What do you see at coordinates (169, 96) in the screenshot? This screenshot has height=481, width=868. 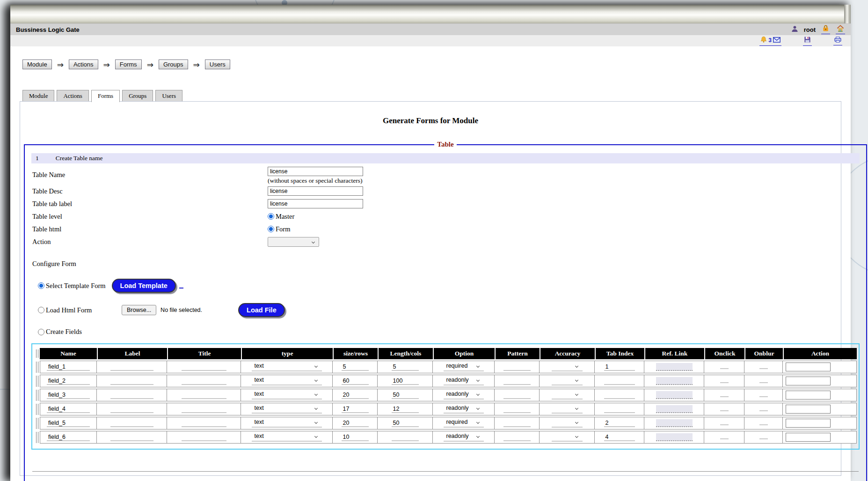 I see `tab-users: Users` at bounding box center [169, 96].